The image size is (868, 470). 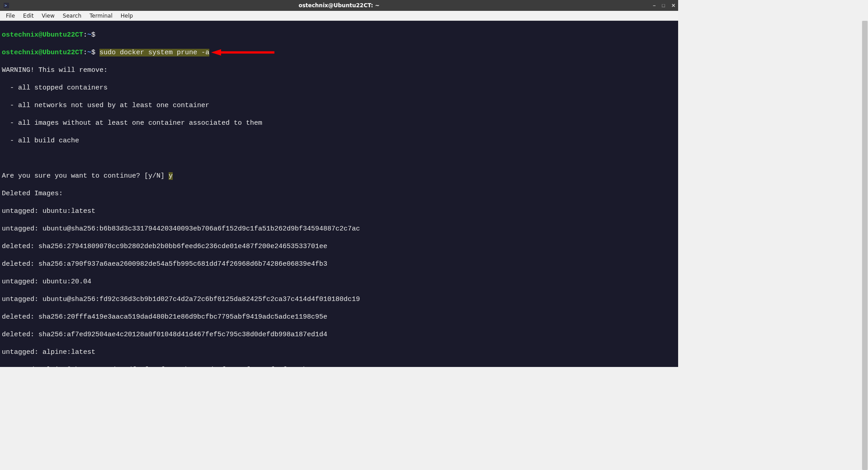 I want to click on output-line: untagged: ubuntu@sha256:b6b83d3c33179442…, so click(x=339, y=229).